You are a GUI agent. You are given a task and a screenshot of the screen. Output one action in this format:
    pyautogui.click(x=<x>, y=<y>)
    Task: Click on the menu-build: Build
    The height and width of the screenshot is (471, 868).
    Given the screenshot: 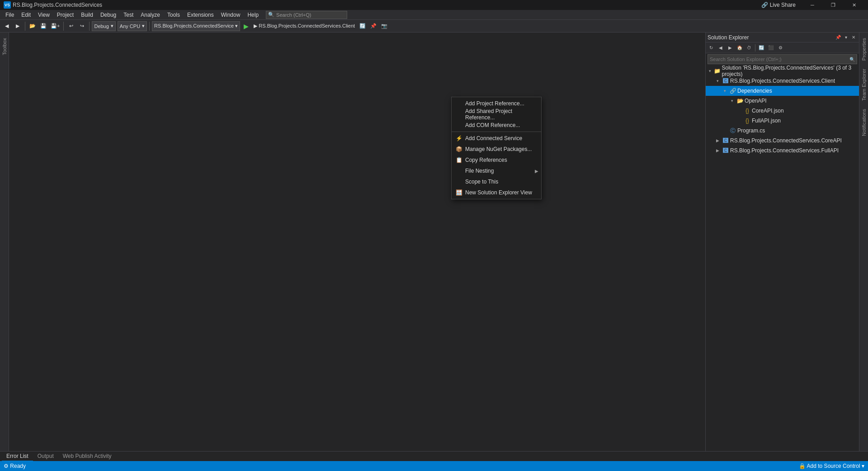 What is the action you would take?
    pyautogui.click(x=87, y=15)
    